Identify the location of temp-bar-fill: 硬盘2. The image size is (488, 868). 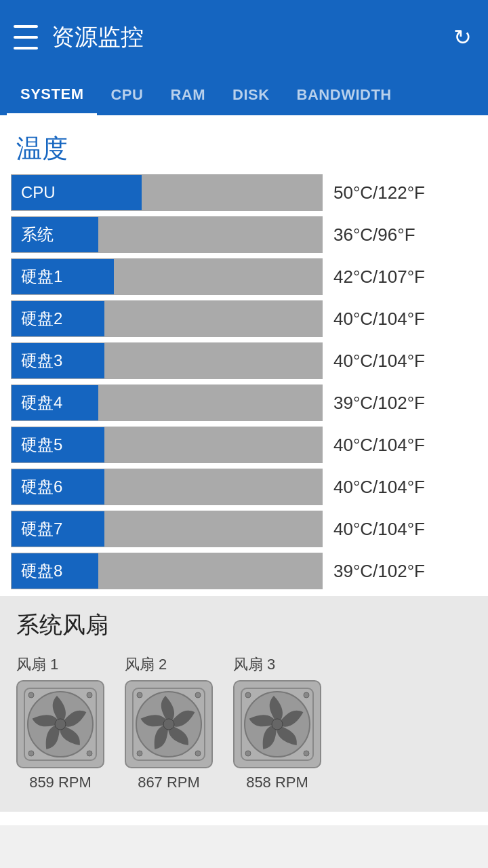
(58, 319).